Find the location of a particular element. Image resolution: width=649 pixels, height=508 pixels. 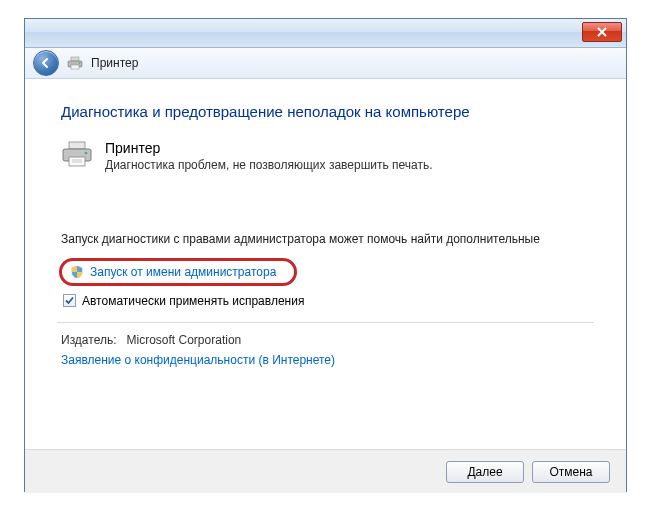

publisher-row: Издатель: Microsoft Corporation is located at coordinates (326, 340).